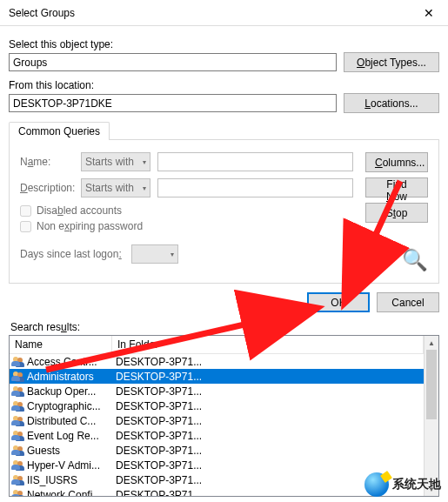 The width and height of the screenshot is (448, 502). I want to click on non-expiring-box, so click(26, 226).